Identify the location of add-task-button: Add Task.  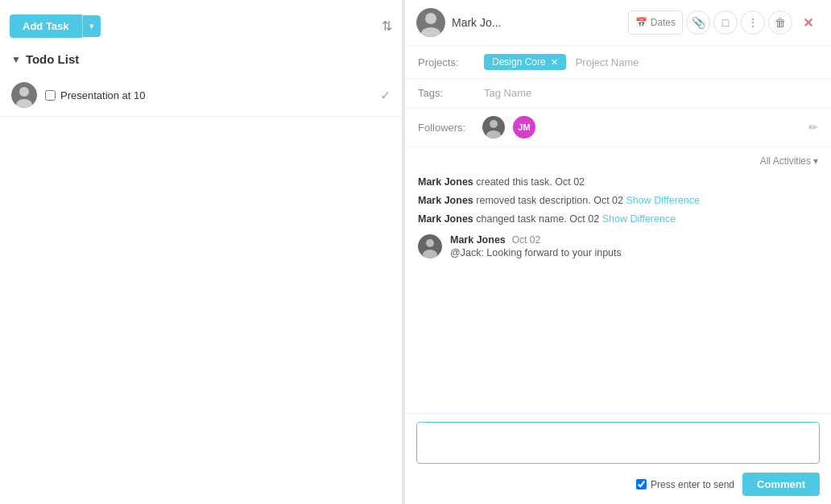
(46, 26).